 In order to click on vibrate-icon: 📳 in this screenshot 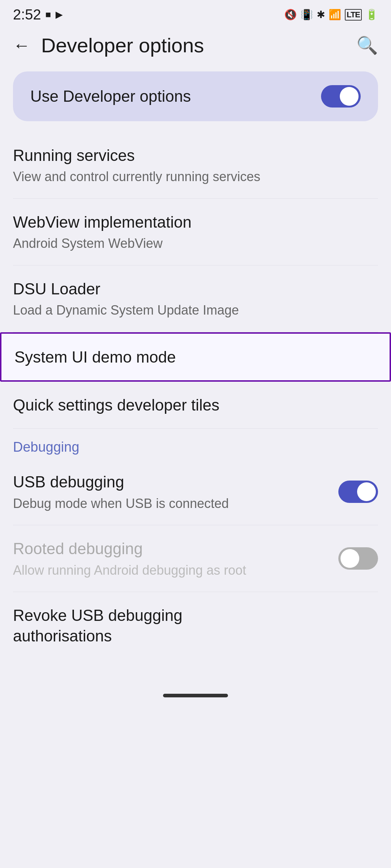, I will do `click(307, 14)`.